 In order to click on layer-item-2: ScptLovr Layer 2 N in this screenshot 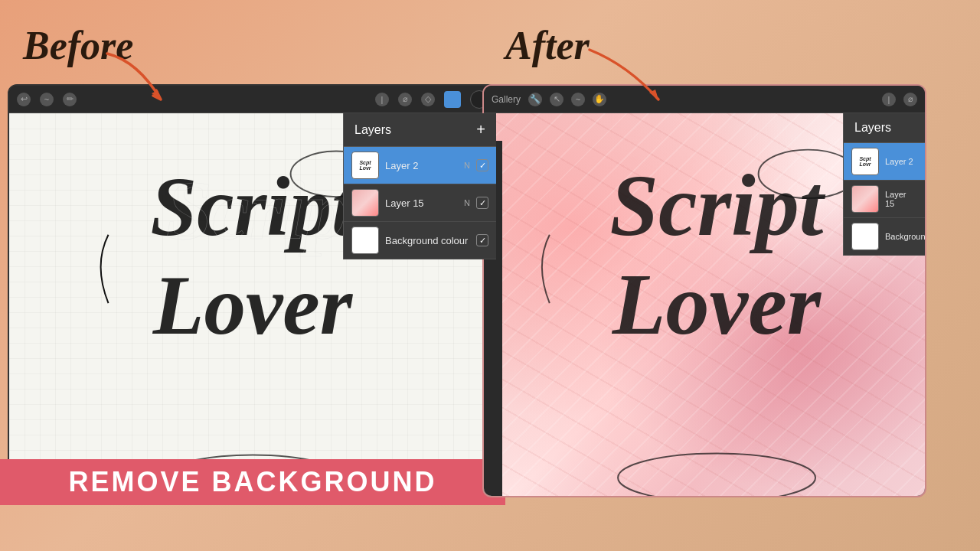, I will do `click(420, 165)`.